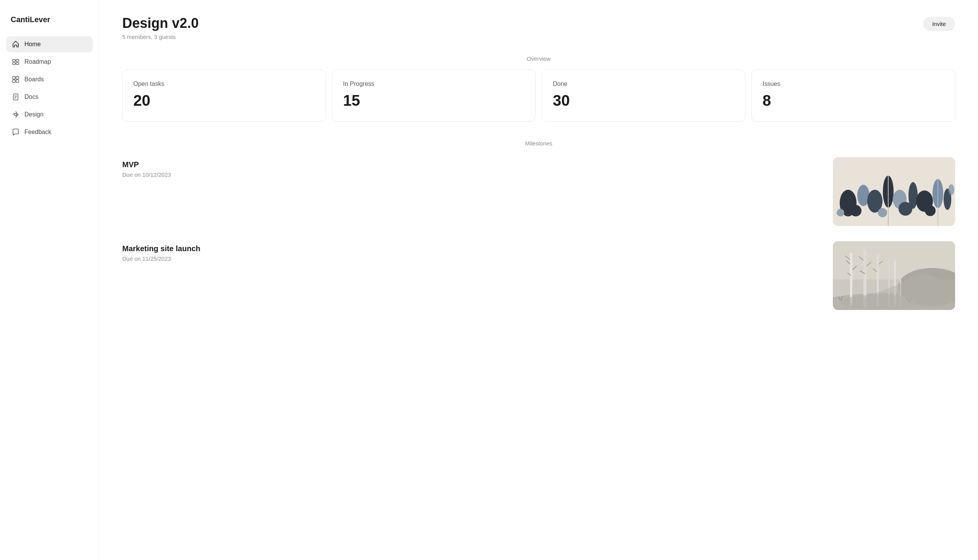 The image size is (978, 560). What do you see at coordinates (434, 101) in the screenshot?
I see `stat-value-in-progress: 15` at bounding box center [434, 101].